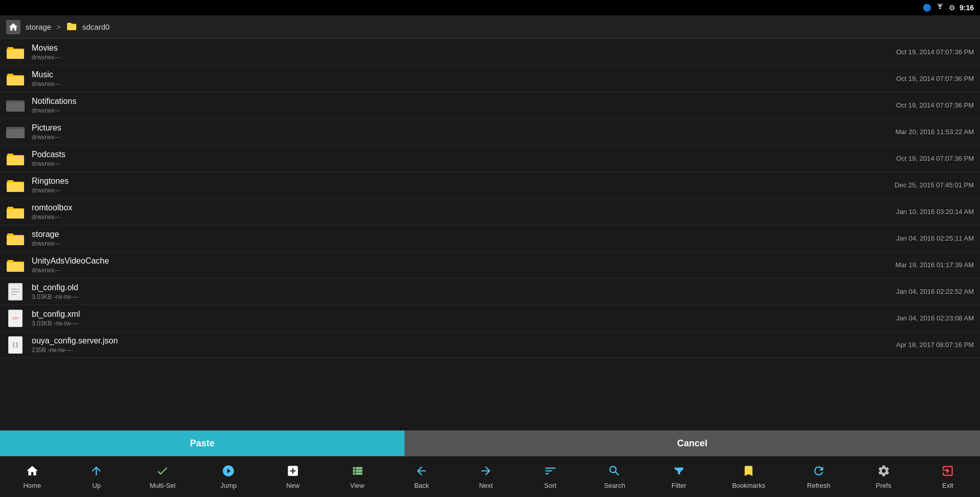  Describe the element at coordinates (357, 485) in the screenshot. I see `toolbar-label-view: View` at that location.